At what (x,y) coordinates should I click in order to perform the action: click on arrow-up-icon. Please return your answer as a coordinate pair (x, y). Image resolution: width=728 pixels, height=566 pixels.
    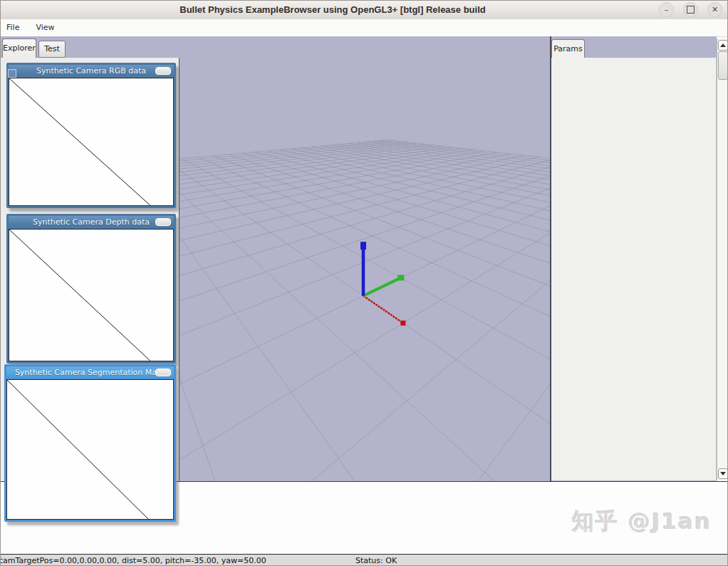
    Looking at the image, I should click on (723, 46).